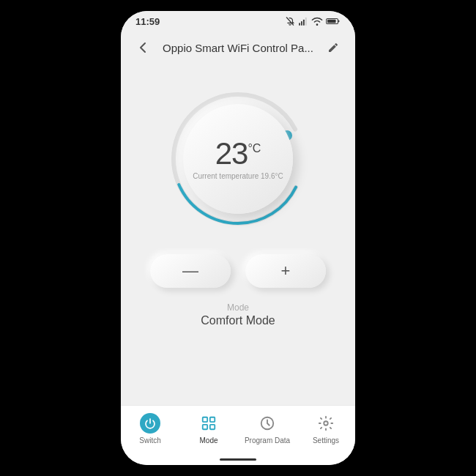  Describe the element at coordinates (333, 21) in the screenshot. I see `battery-icon` at that location.